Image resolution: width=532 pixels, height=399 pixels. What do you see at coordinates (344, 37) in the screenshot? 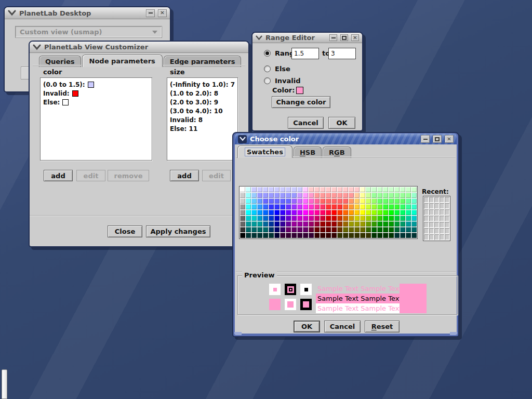
I see `maximize-button` at bounding box center [344, 37].